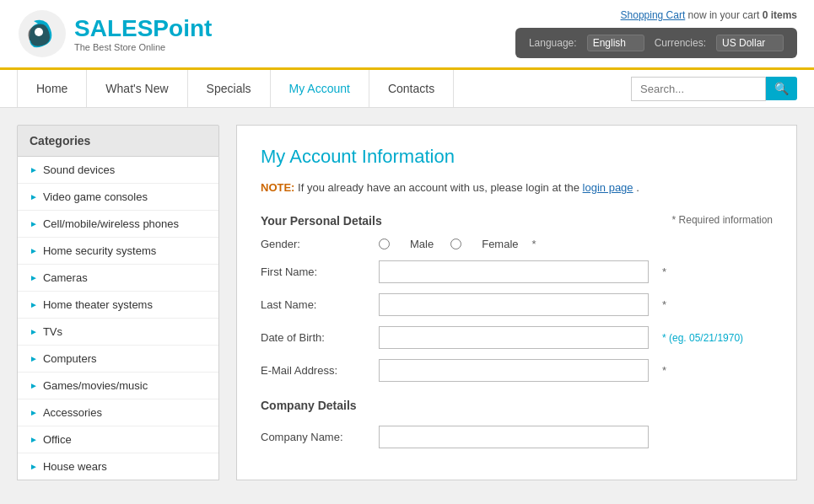  Describe the element at coordinates (714, 89) in the screenshot. I see `nav-search: 🔍` at that location.